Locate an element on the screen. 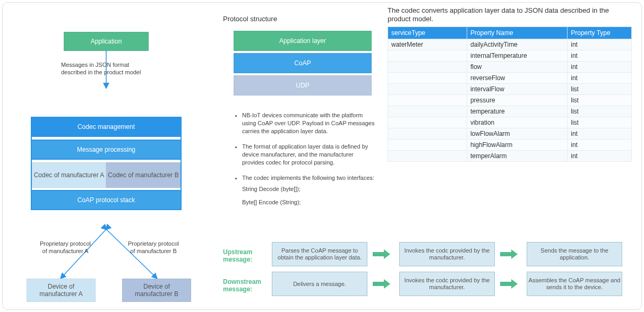 The height and width of the screenshot is (312, 644). protocol-structure-heading: Protocol structure is located at coordinates (250, 19).